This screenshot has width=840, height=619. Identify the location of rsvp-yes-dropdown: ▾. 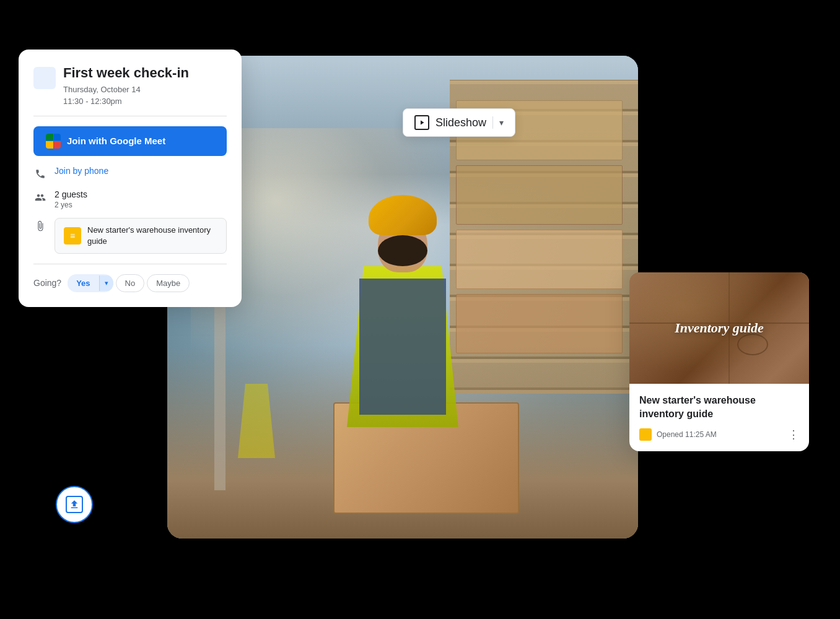
(107, 284).